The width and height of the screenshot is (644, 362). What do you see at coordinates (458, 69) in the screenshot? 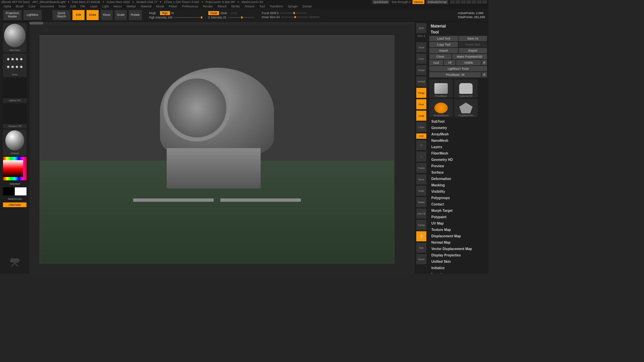
I see `lightbox-tools-button: Lightbox> Tools` at bounding box center [458, 69].